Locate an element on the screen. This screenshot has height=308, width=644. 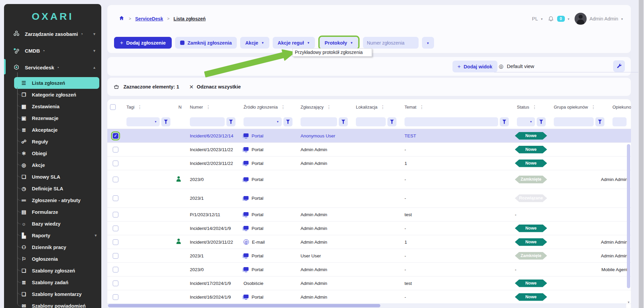
home-icon is located at coordinates (121, 19).